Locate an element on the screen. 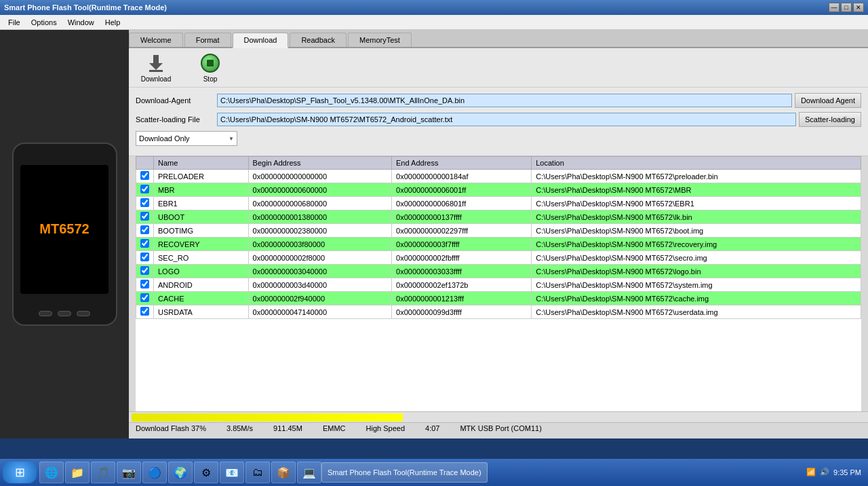  stop-label: Stop is located at coordinates (210, 79).